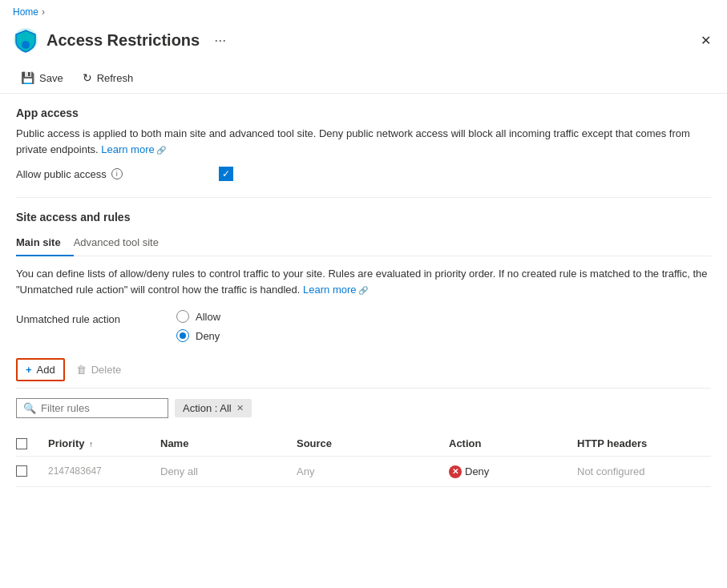 The height and width of the screenshot is (588, 727). I want to click on breadcrumb: Home ›, so click(364, 12).